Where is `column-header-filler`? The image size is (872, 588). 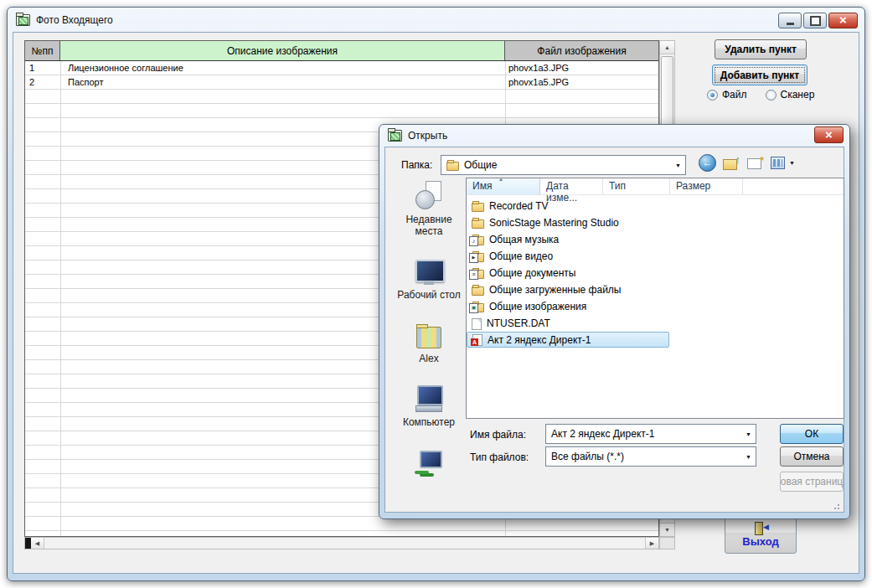 column-header-filler is located at coordinates (793, 186).